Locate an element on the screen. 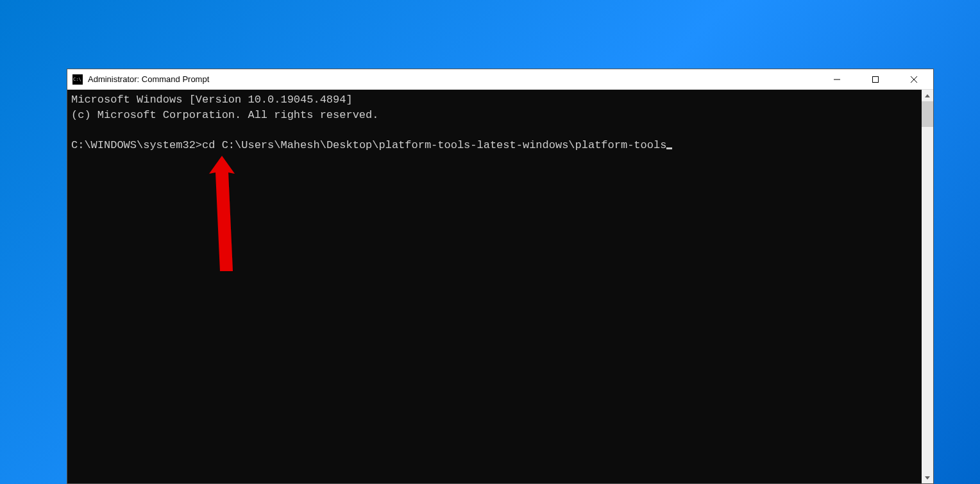 This screenshot has width=980, height=484. terminal-command: cd C:\Users\Mahesh\Desktop\platform-tool… is located at coordinates (434, 145).